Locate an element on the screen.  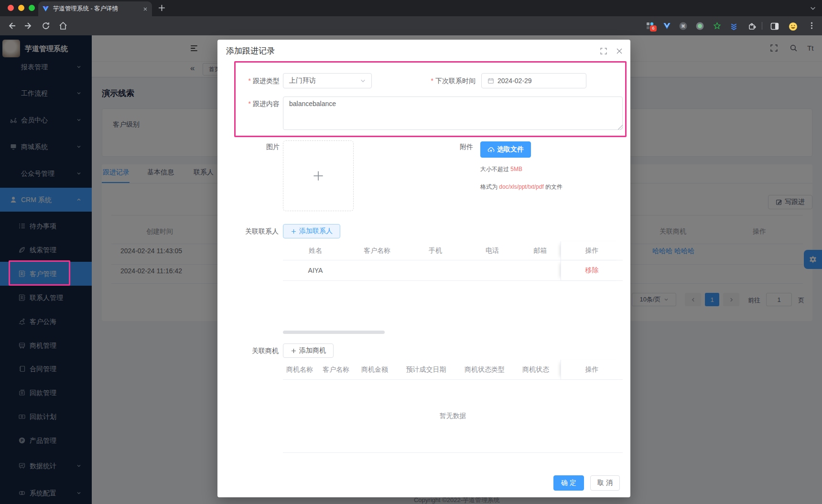
add-contact-button: 添加联系人 is located at coordinates (312, 231).